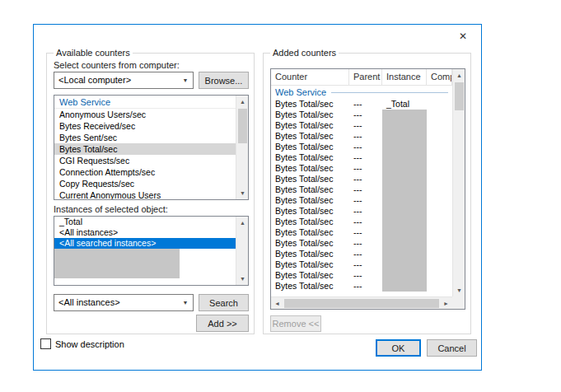 The height and width of the screenshot is (392, 561). Describe the element at coordinates (145, 126) in the screenshot. I see `counter-item: Bytes Received/sec` at that location.